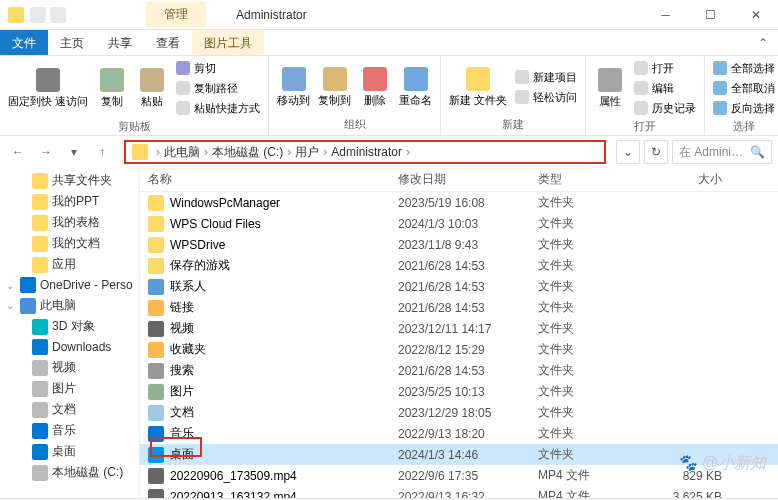 Image resolution: width=778 pixels, height=500 pixels. What do you see at coordinates (656, 152) in the screenshot?
I see `refresh-button: ↻` at bounding box center [656, 152].